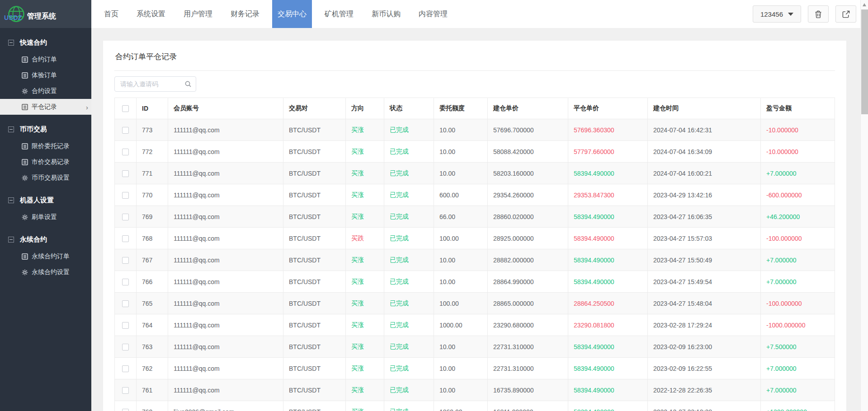  What do you see at coordinates (152, 130) in the screenshot?
I see `cell-id: 773` at bounding box center [152, 130].